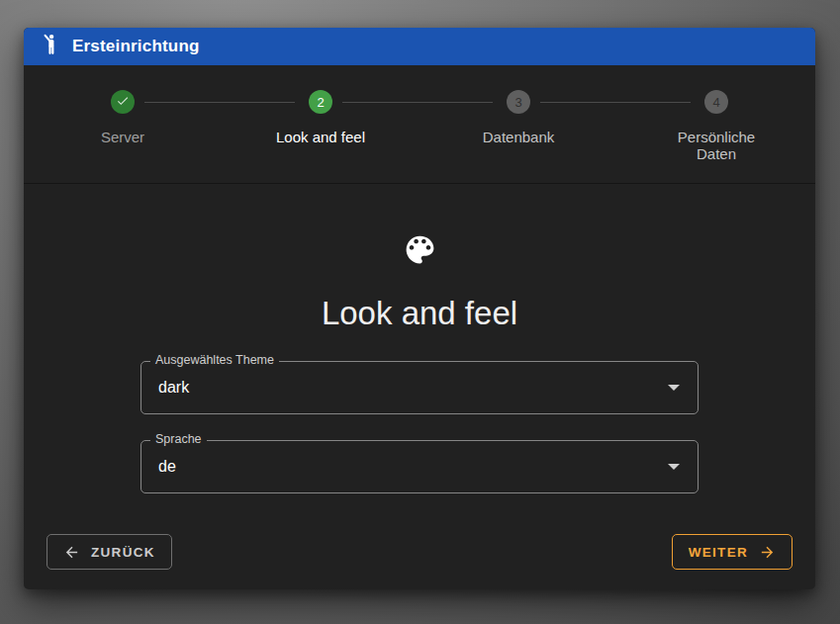  I want to click on back-button-label: ZURÜCK, so click(123, 552).